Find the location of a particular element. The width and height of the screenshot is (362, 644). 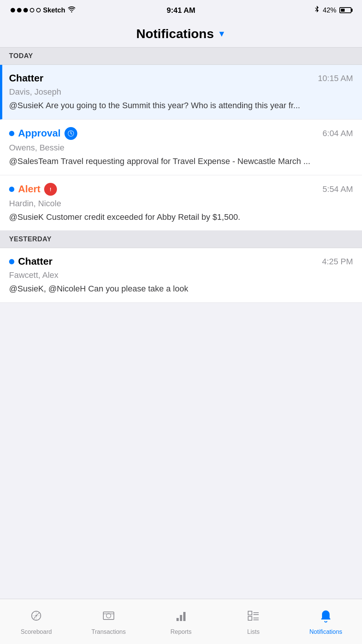

yesterday-notification-list: Chatter 4:25 PM Fawcett, Alex @SusieK, @… is located at coordinates (181, 275).